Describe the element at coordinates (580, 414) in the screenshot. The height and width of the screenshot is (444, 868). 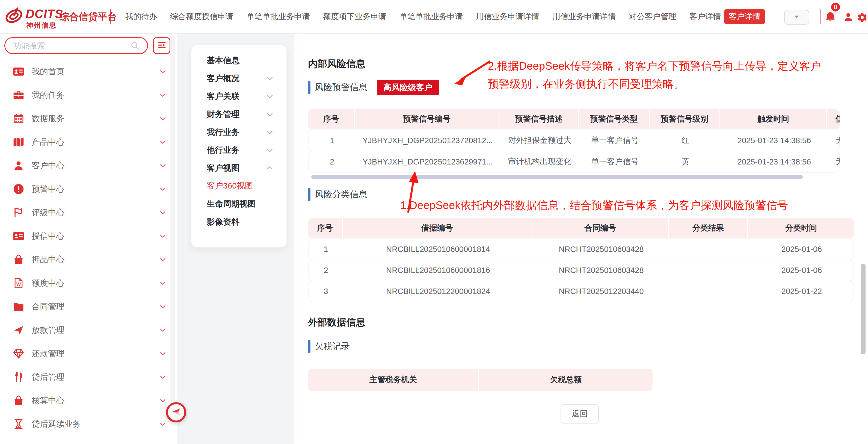
I see `back-button: 返回` at that location.